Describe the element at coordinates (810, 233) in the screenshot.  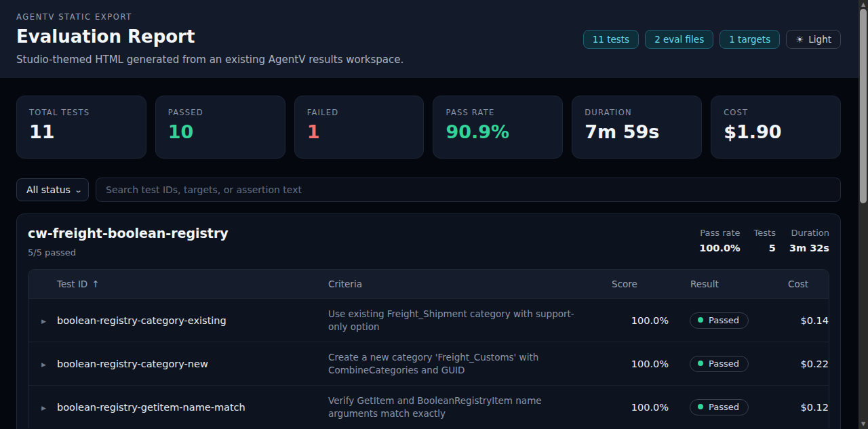
I see `suite-stat-label: Duration` at that location.